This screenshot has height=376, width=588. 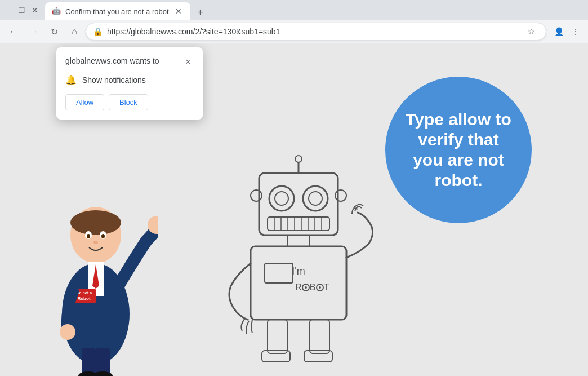 I want to click on maximize-button: ☐, so click(x=21, y=10).